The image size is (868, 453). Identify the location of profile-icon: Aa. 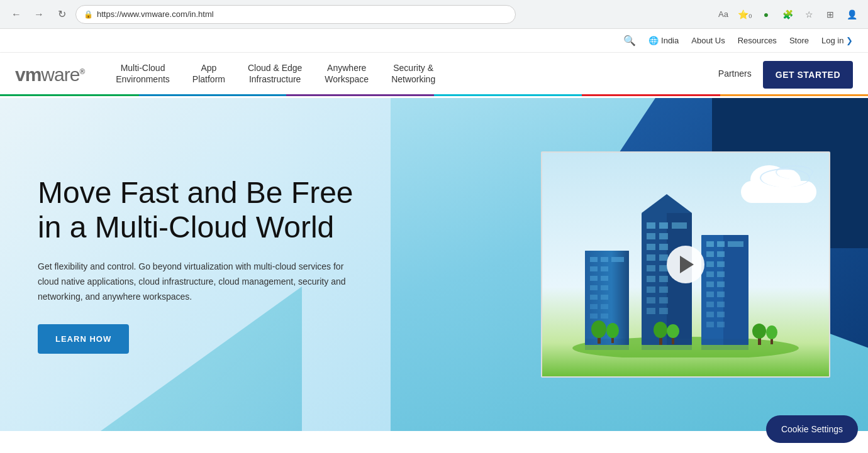
(723, 14).